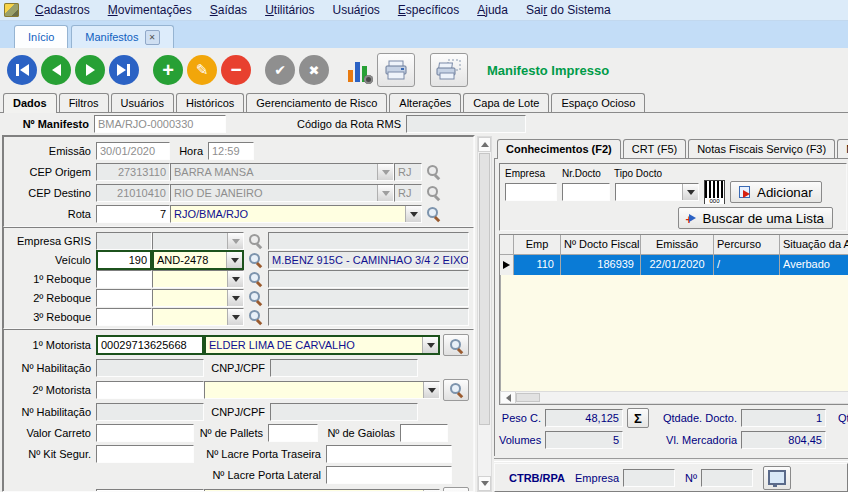  Describe the element at coordinates (124, 260) in the screenshot. I see `veiculo-num-field: 190` at that location.